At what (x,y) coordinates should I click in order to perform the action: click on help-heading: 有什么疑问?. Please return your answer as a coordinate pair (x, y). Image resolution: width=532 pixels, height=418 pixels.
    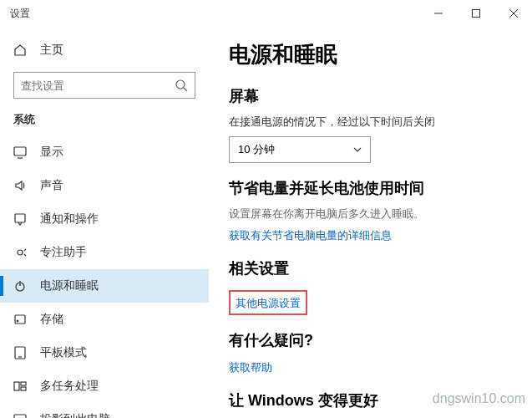
    Looking at the image, I should click on (371, 340).